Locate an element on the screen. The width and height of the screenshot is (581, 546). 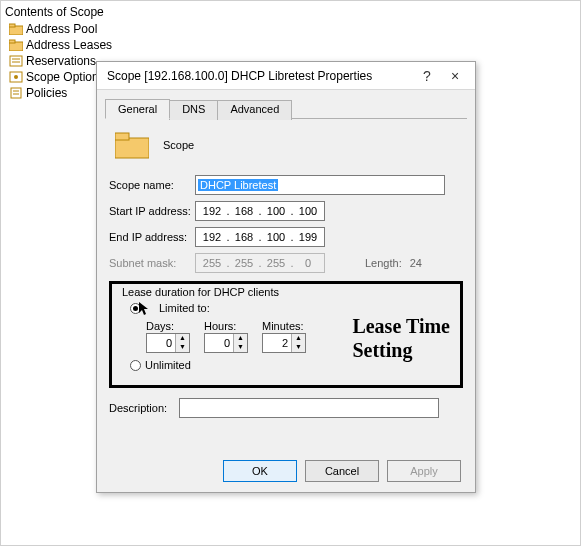
apply-button: Apply is located at coordinates (424, 471).